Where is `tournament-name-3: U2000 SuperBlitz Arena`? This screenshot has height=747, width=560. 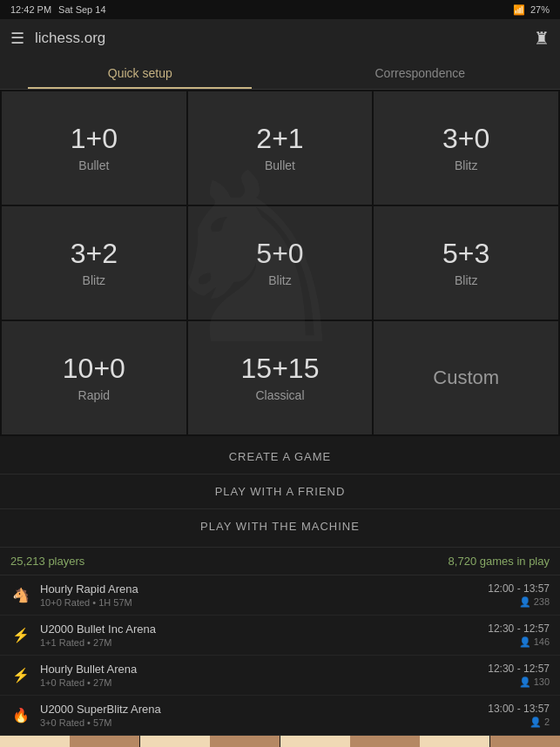 tournament-name-3: U2000 SuperBlitz Arena is located at coordinates (260, 709).